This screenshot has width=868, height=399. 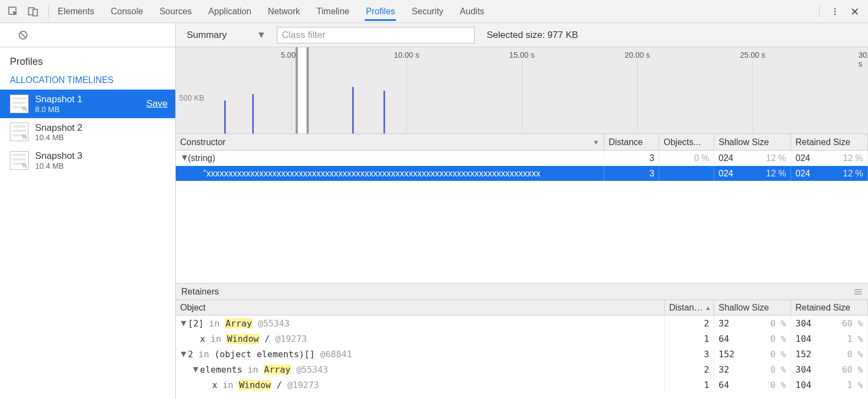 What do you see at coordinates (855, 12) in the screenshot?
I see `close-icon` at bounding box center [855, 12].